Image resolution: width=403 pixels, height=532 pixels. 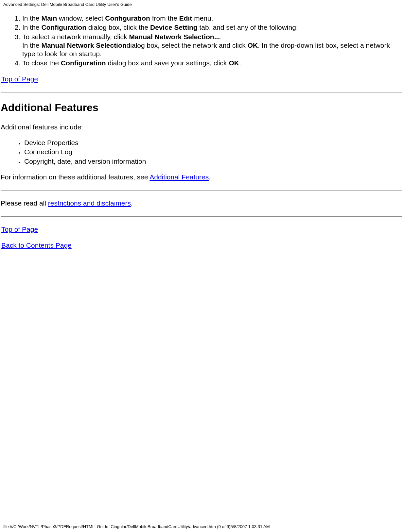 I want to click on text: from the, so click(x=165, y=18).